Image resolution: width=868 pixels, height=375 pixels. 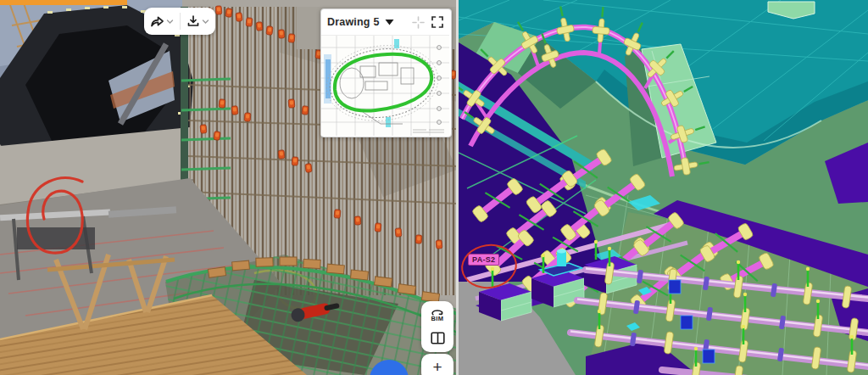 What do you see at coordinates (437, 338) in the screenshot?
I see `split-view-icon` at bounding box center [437, 338].